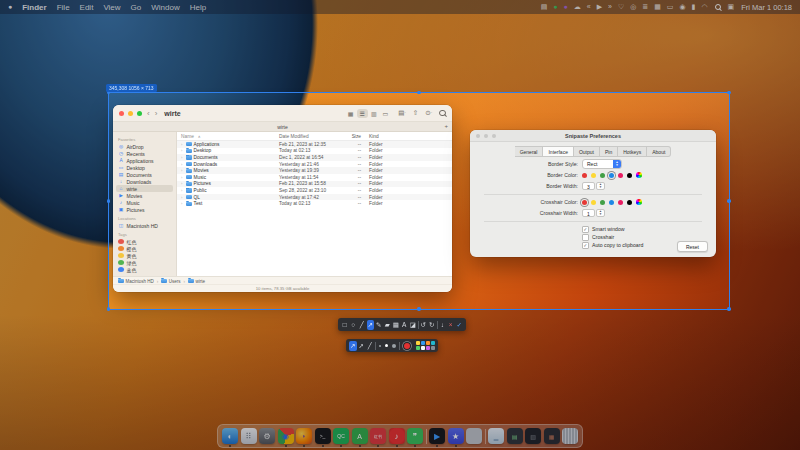  Describe the element at coordinates (144, 270) in the screenshot. I see `sidebar-item: 蓝色` at that location.